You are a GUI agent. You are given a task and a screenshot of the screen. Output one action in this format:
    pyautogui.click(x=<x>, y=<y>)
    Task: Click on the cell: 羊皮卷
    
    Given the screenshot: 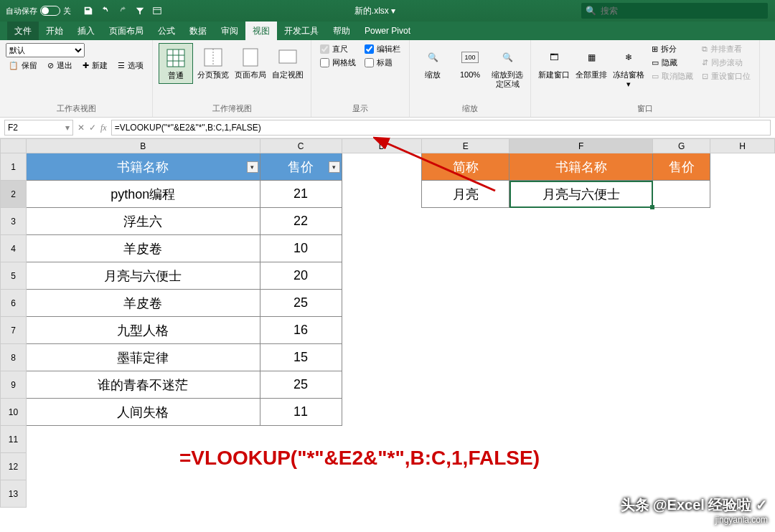 What is the action you would take?
    pyautogui.click(x=143, y=303)
    